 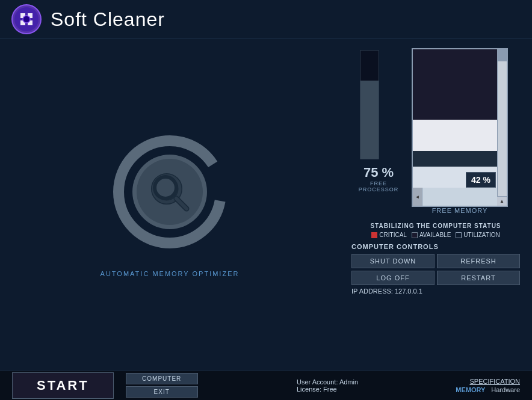 I want to click on free-memory-label: FREE MEMORY, so click(x=460, y=211).